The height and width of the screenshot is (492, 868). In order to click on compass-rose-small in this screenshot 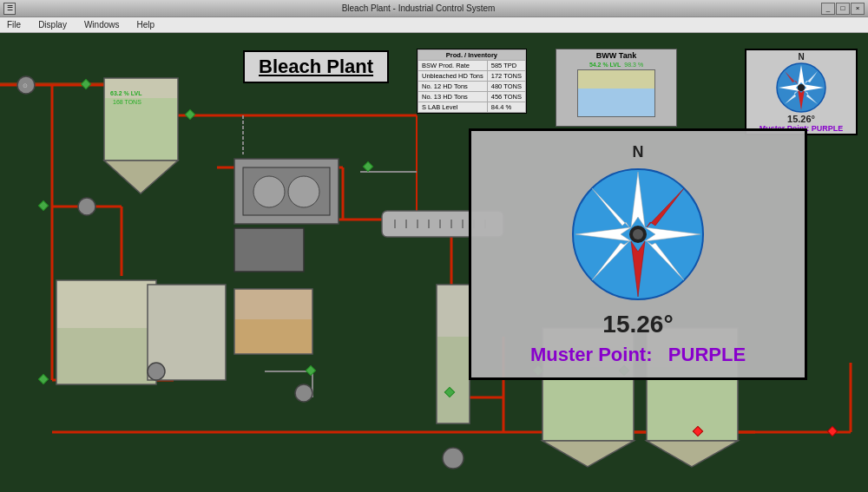, I will do `click(801, 88)`.